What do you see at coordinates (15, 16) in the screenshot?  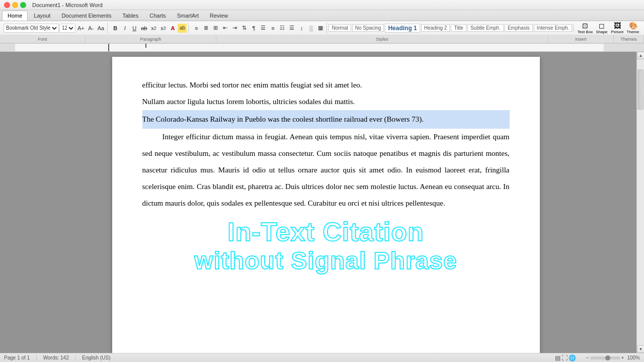 I see `tab-home: Home` at bounding box center [15, 16].